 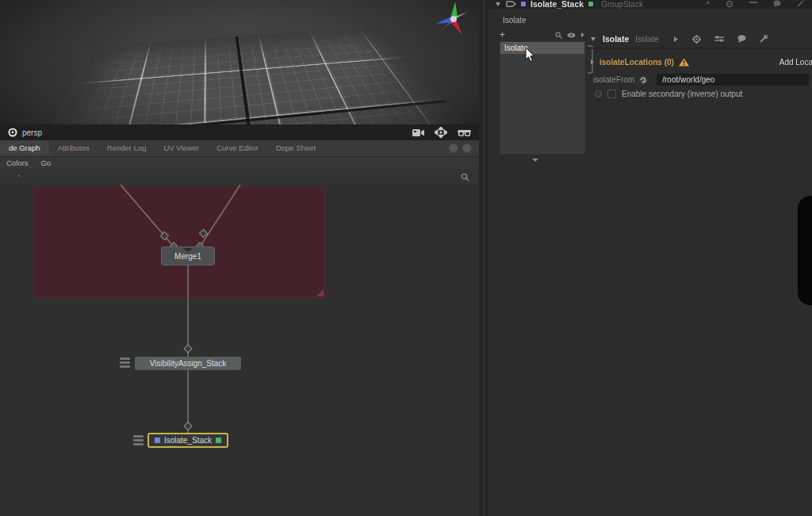 What do you see at coordinates (643, 80) in the screenshot?
I see `parameter-state-knob-icon` at bounding box center [643, 80].